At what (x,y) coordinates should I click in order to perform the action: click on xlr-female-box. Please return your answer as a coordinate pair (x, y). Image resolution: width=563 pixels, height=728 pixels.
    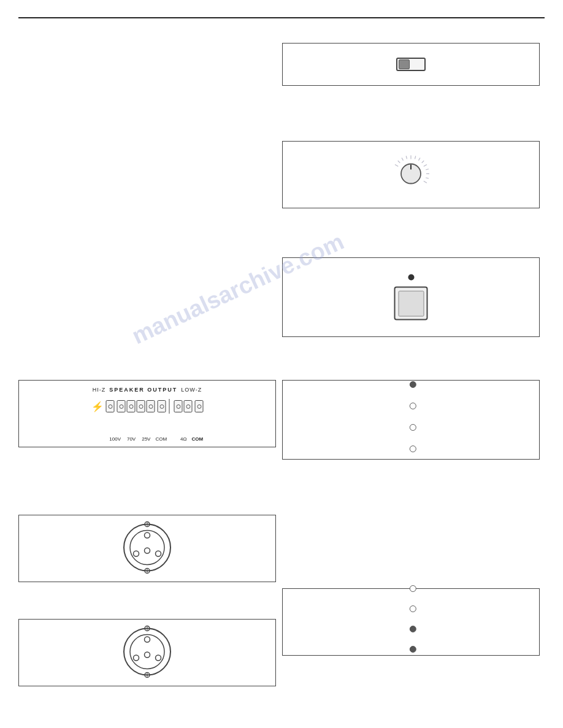
    Looking at the image, I should click on (147, 653).